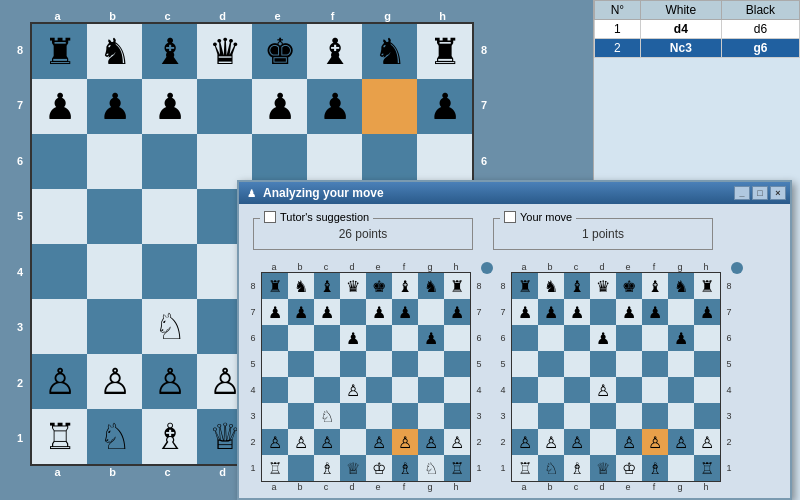 This screenshot has height=500, width=800. I want to click on tutor-checkbox, so click(270, 217).